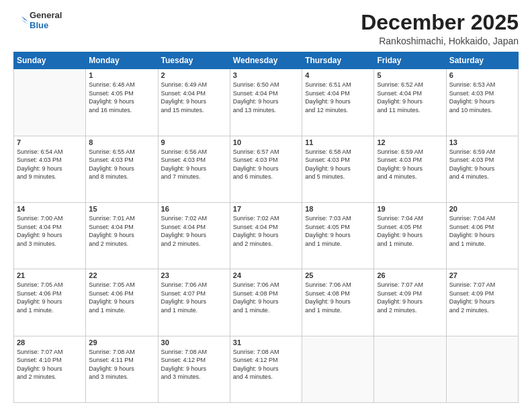 The height and width of the screenshot is (411, 532). Describe the element at coordinates (266, 28) in the screenshot. I see `header: General Blue December 2025 Rankoshimachi…` at that location.